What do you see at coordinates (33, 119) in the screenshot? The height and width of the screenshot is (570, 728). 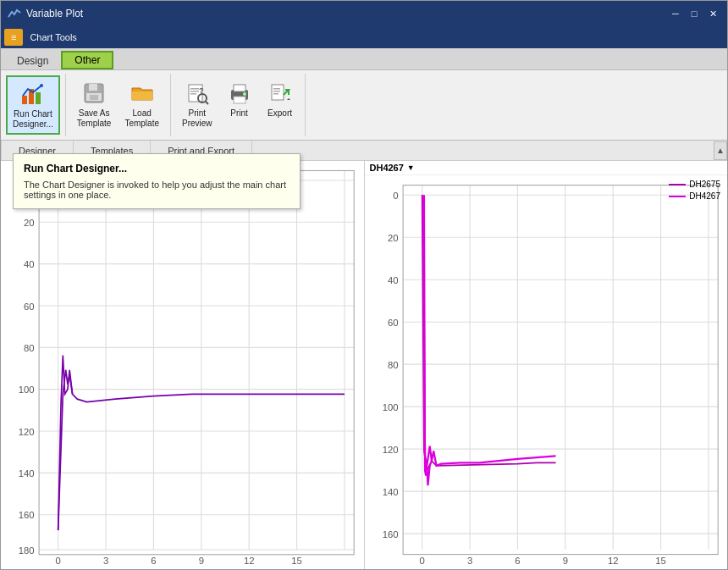 I see `run-chart-designer-label: Run Chart Designer...` at bounding box center [33, 119].